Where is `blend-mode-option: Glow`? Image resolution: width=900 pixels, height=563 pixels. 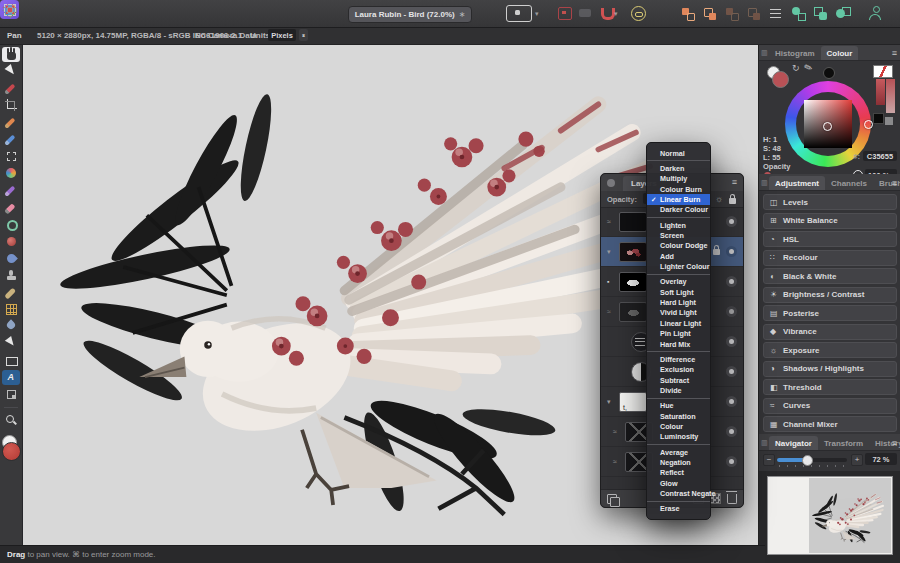 blend-mode-option: Glow is located at coordinates (678, 483).